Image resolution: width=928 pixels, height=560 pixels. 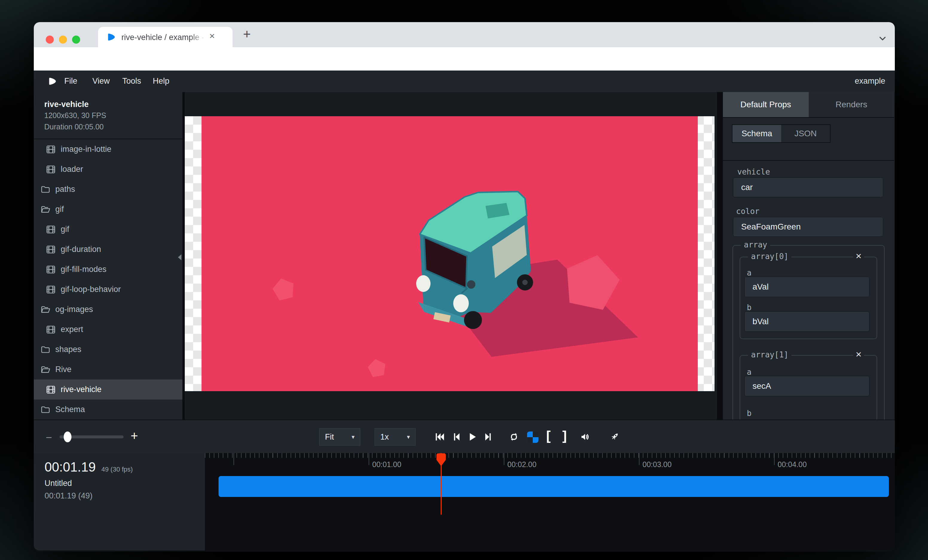 What do you see at coordinates (247, 34) in the screenshot?
I see `new-tab-button: +` at bounding box center [247, 34].